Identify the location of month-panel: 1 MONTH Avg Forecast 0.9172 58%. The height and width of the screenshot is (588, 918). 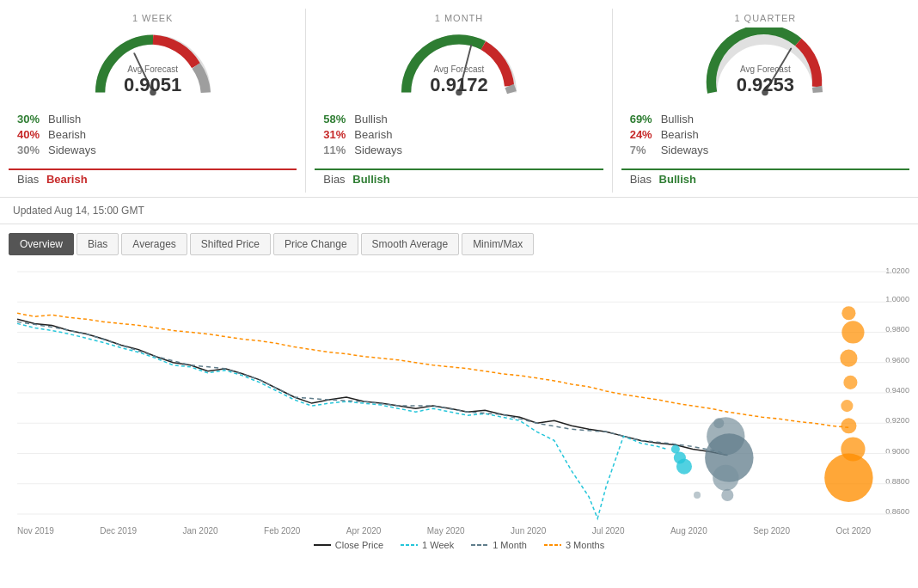
(459, 101).